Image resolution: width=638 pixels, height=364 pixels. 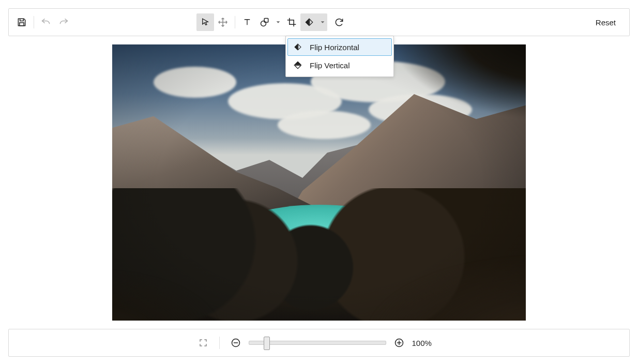 I want to click on zoom-bar: 100%, so click(x=319, y=343).